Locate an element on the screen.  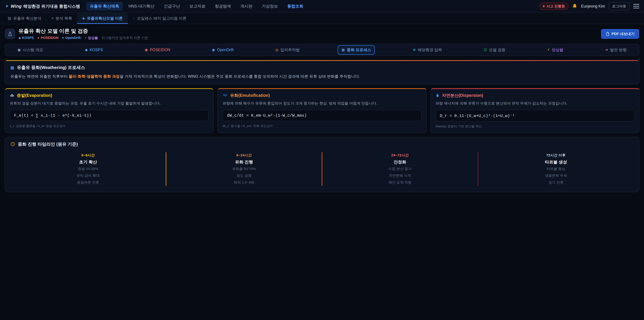
tab-label: 앙상블 is located at coordinates (558, 50).